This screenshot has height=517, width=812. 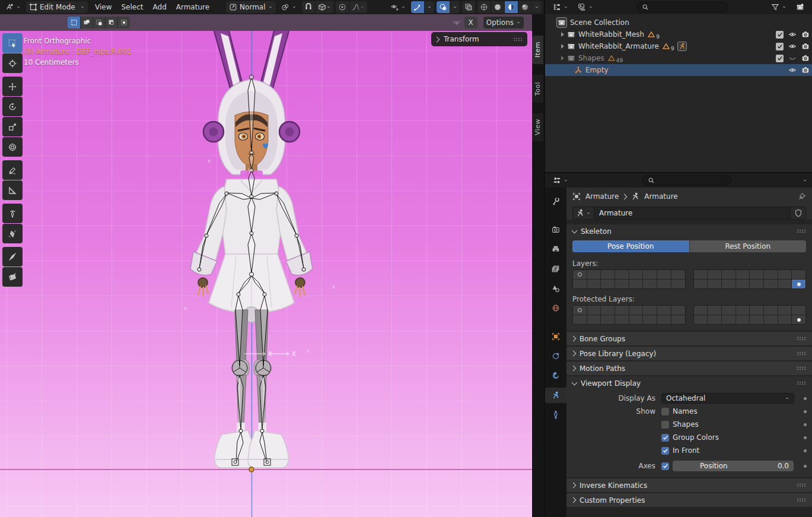 What do you see at coordinates (689, 231) in the screenshot?
I see `skeleton-panel-header: Skeleton` at bounding box center [689, 231].